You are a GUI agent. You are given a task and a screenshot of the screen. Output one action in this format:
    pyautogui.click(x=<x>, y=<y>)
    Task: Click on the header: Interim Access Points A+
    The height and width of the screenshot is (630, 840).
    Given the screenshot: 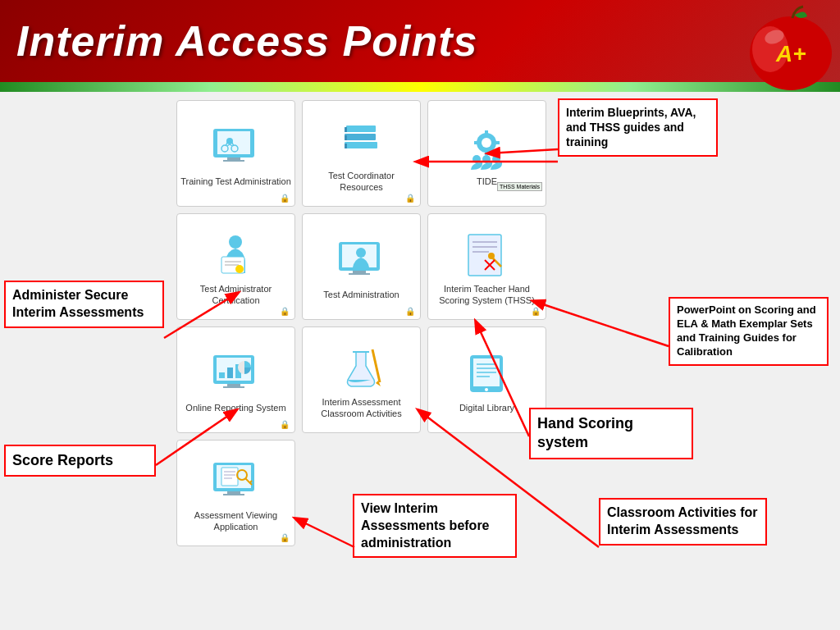 What is the action you would take?
    pyautogui.click(x=420, y=41)
    